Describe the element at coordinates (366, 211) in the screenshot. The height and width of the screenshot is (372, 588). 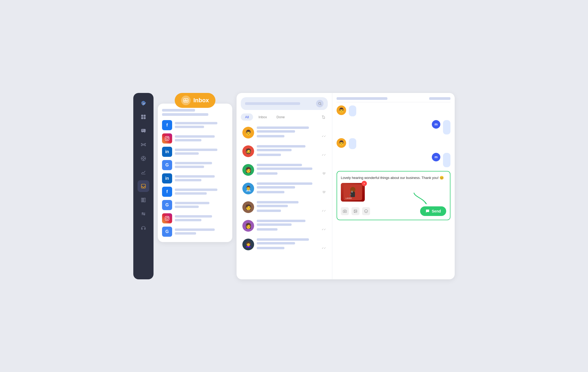
I see `emoji-icon` at that location.